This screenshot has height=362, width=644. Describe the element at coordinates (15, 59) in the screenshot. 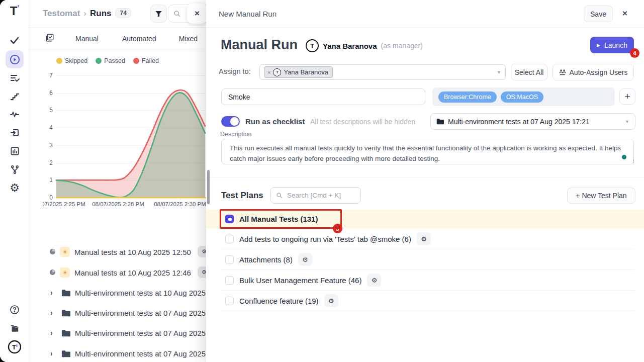

I see `runs-nav-play-circle-icon` at that location.